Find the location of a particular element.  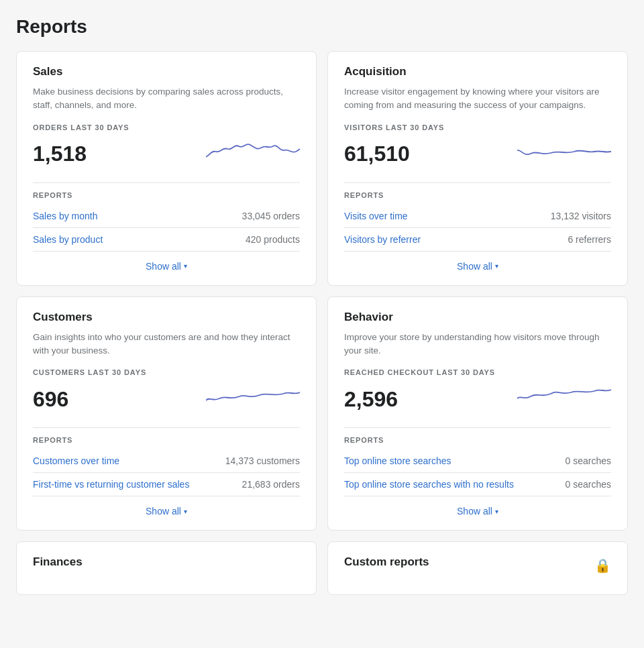

card-title-acquisition: Acquisition is located at coordinates (478, 72).